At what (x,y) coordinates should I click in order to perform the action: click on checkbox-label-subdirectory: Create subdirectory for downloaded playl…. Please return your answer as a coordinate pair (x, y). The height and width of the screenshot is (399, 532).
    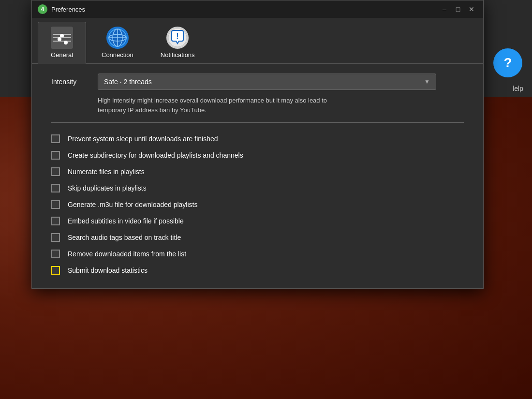
    Looking at the image, I should click on (156, 155).